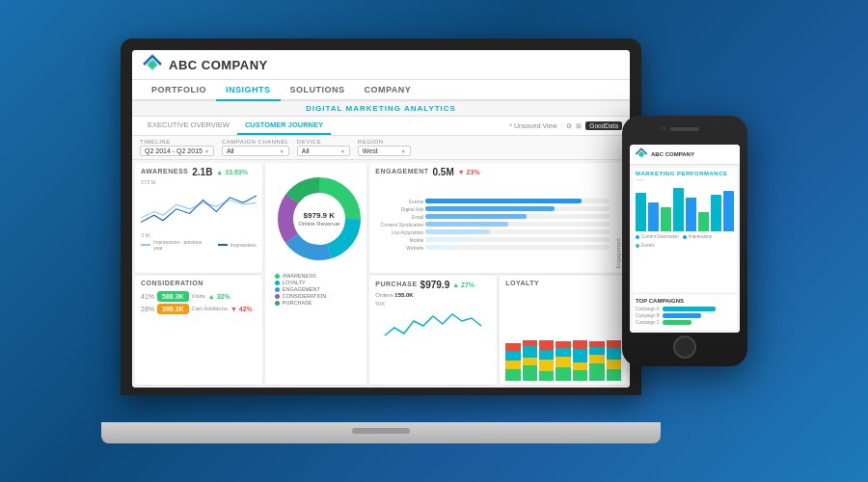 The image size is (868, 482). Describe the element at coordinates (569, 126) in the screenshot. I see `settings-icon: ⚙` at that location.